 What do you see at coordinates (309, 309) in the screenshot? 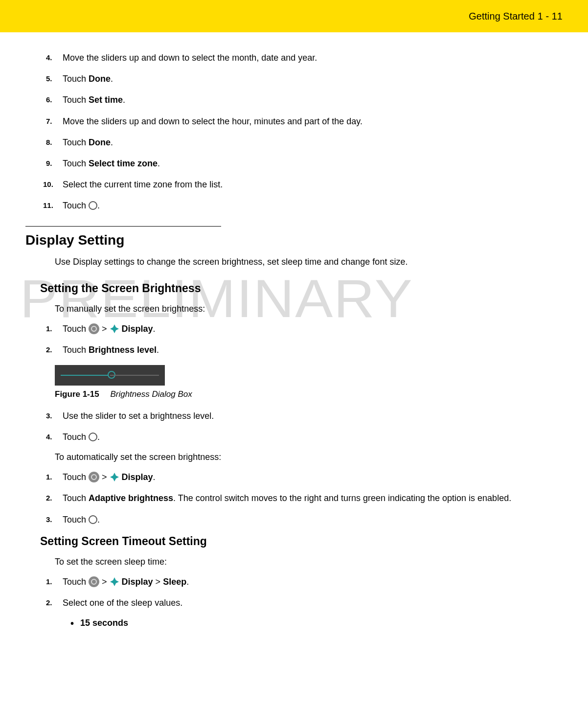
I see `brightness-manual-intro: To manually set the screen brightness:` at bounding box center [309, 309].